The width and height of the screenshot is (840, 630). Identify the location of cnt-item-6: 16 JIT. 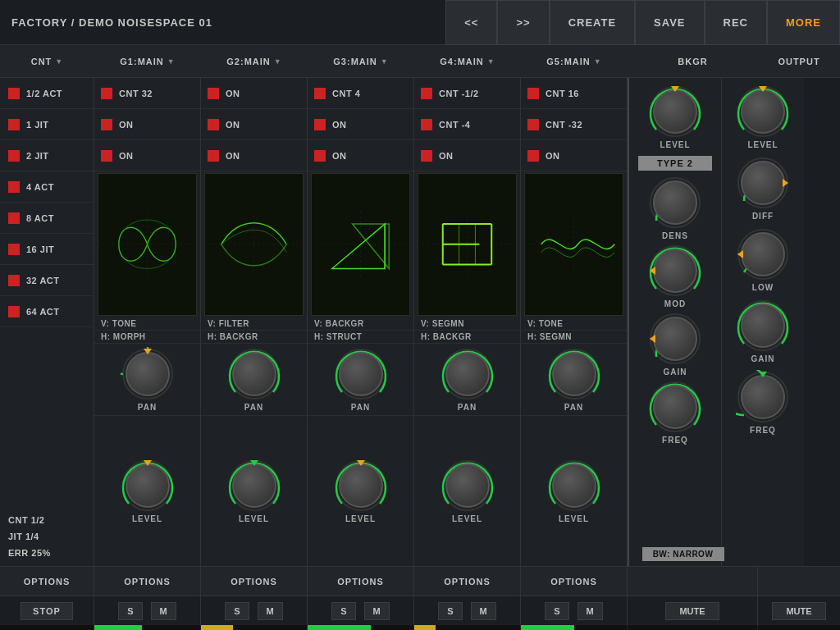
(47, 249).